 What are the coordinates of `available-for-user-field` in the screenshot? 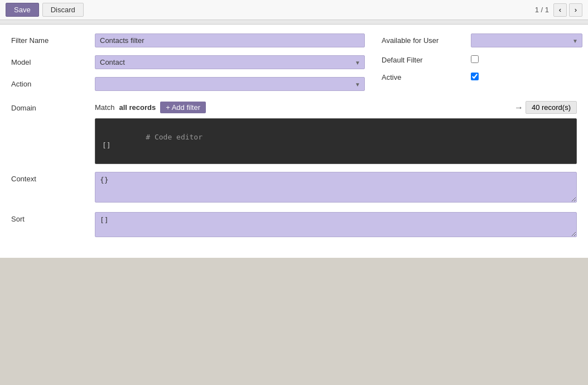 It's located at (527, 40).